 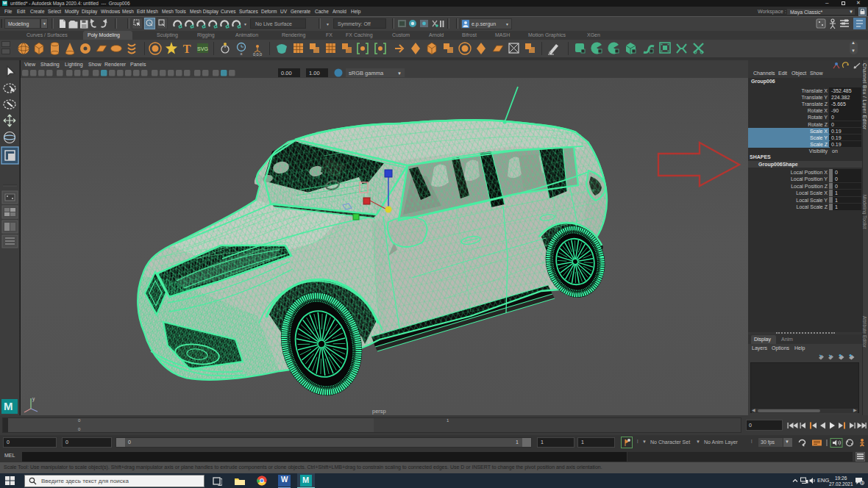 I want to click on svg-text: 0,0,0, so click(x=257, y=54).